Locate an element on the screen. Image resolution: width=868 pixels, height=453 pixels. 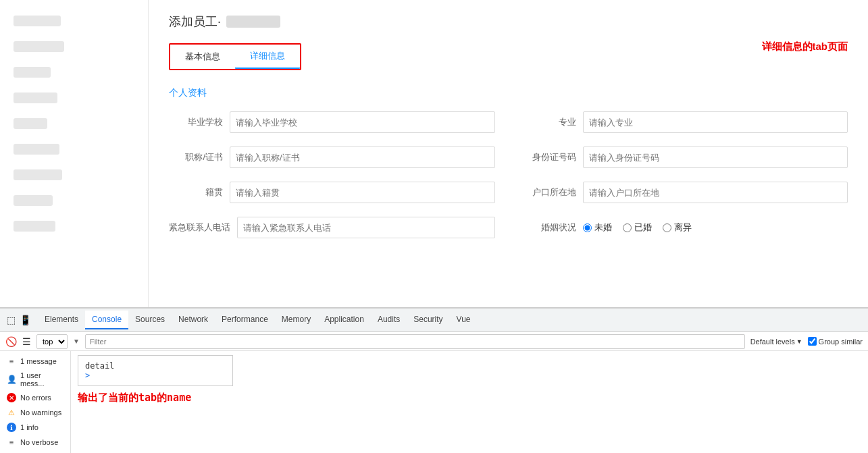
radio-married: 已婚 is located at coordinates (638, 228).